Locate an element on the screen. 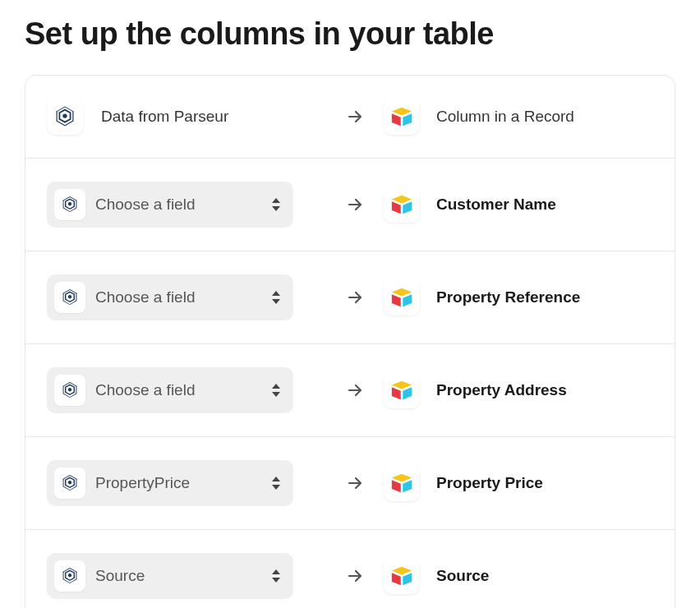 The height and width of the screenshot is (608, 700). source-field-selector: PropertyPrice is located at coordinates (170, 483).